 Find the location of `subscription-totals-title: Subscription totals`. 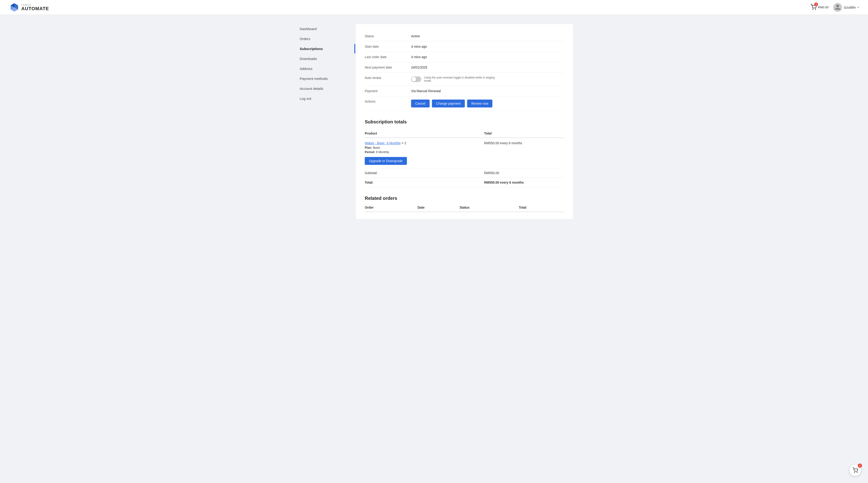

subscription-totals-title: Subscription totals is located at coordinates (464, 122).